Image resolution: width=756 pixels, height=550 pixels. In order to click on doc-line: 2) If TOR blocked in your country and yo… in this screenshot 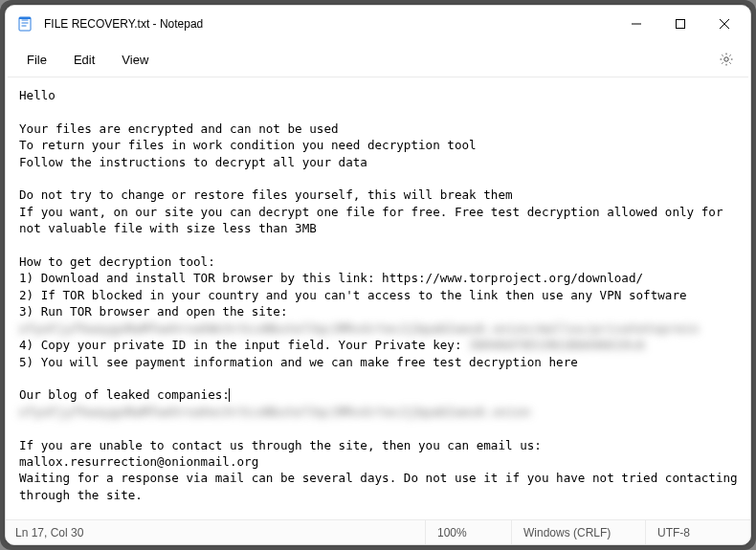, I will do `click(353, 295)`.